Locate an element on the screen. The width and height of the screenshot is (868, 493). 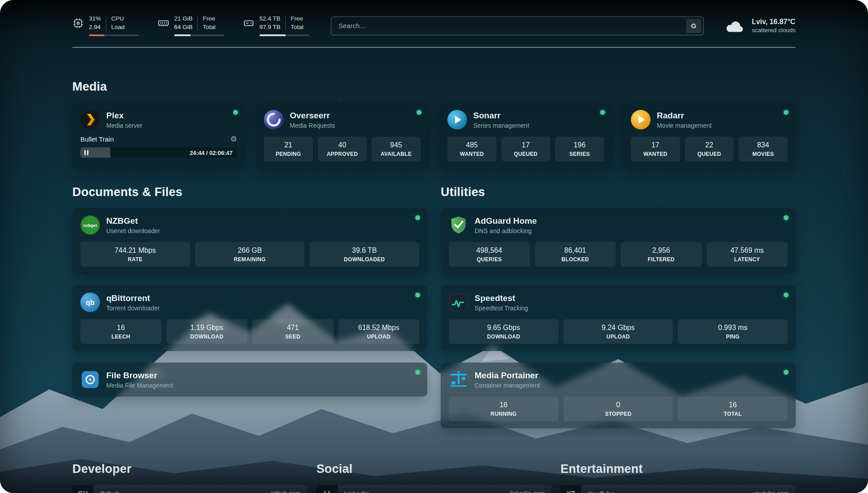
ram-total: 64 GiB is located at coordinates (183, 27).